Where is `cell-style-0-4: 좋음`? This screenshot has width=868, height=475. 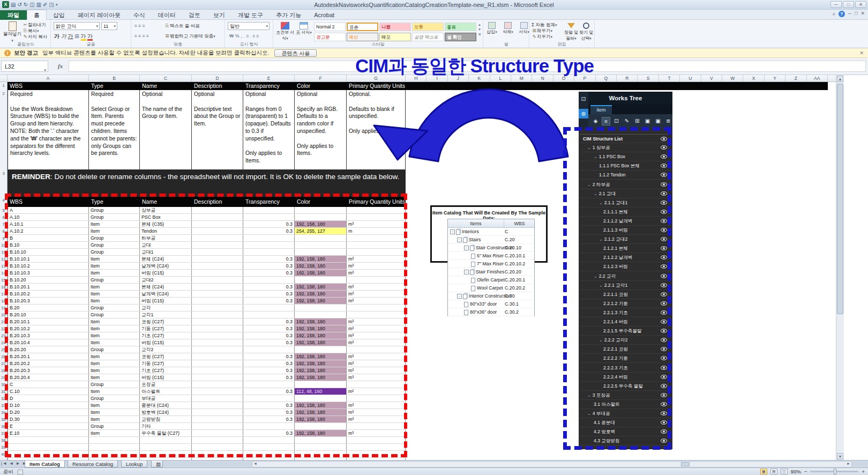
cell-style-0-4: 좋음 is located at coordinates (461, 27).